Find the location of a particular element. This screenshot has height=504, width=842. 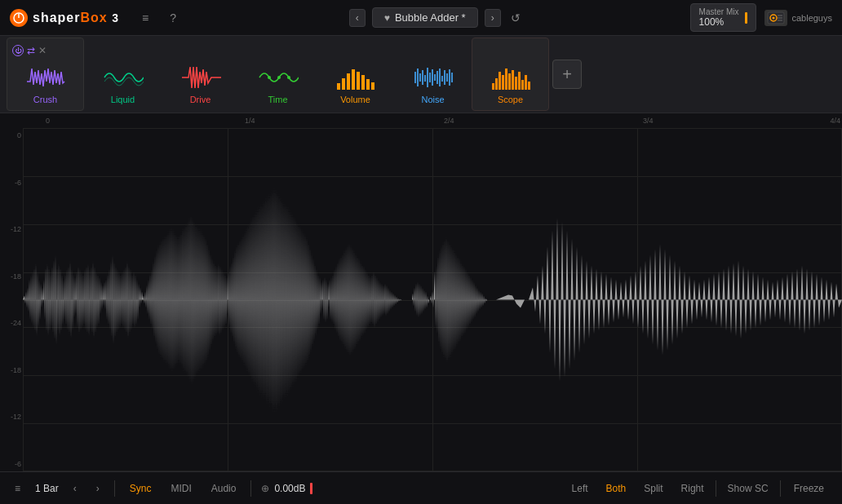

effect-noise: Noise is located at coordinates (432, 74).